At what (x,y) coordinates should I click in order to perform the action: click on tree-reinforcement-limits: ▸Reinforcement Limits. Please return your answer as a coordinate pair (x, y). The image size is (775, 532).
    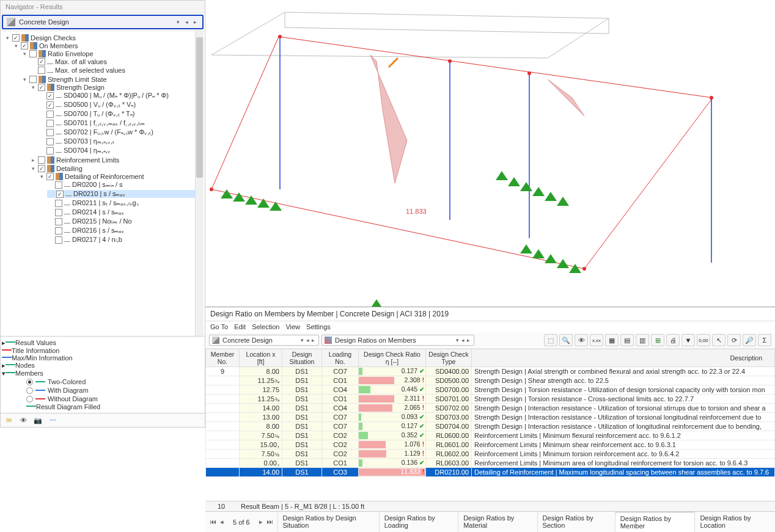
    Looking at the image, I should click on (117, 160).